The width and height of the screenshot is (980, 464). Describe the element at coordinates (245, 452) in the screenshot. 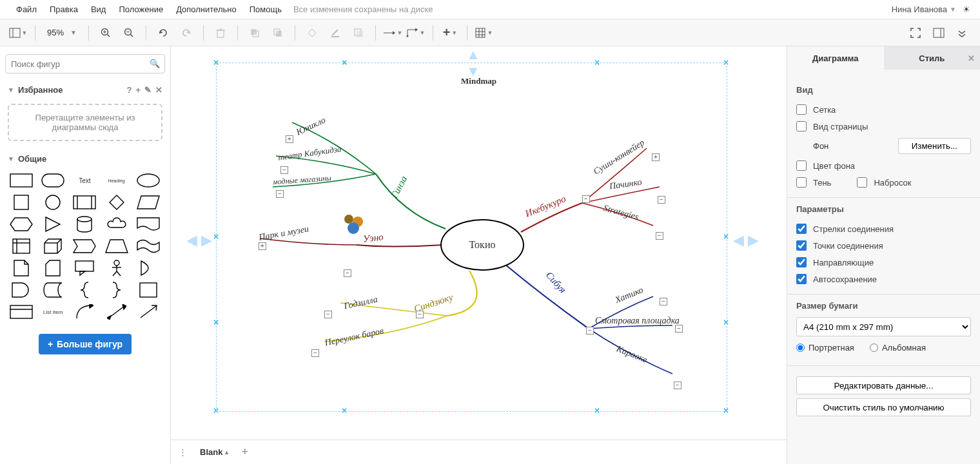

I see `add-page-button: +` at that location.